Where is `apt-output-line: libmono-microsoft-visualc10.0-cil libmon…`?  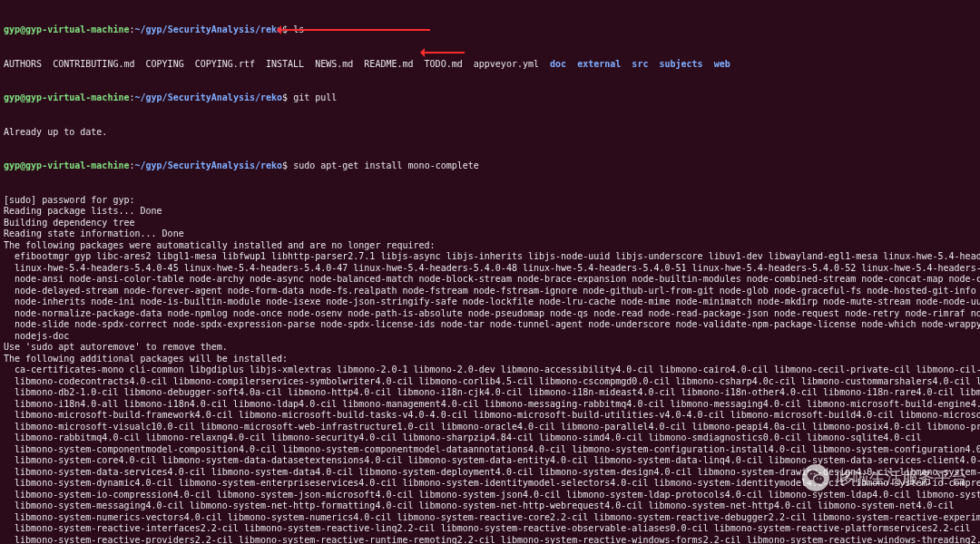
apt-output-line: libmono-microsoft-visualc10.0-cil libmon… is located at coordinates (490, 428).